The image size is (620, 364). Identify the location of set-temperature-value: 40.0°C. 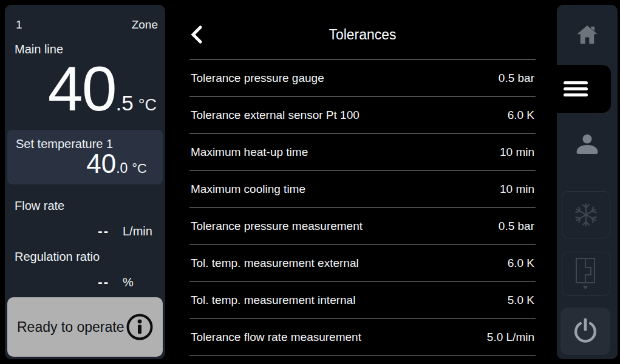
(117, 164).